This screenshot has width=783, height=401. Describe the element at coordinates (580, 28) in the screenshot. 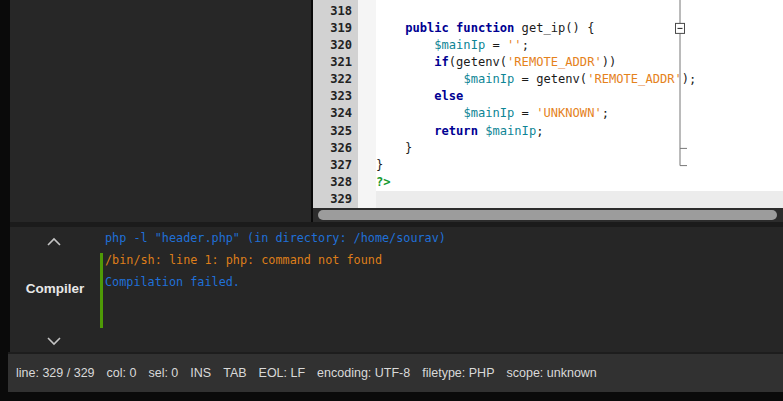

I see `line-text: public function get_ip() {` at that location.